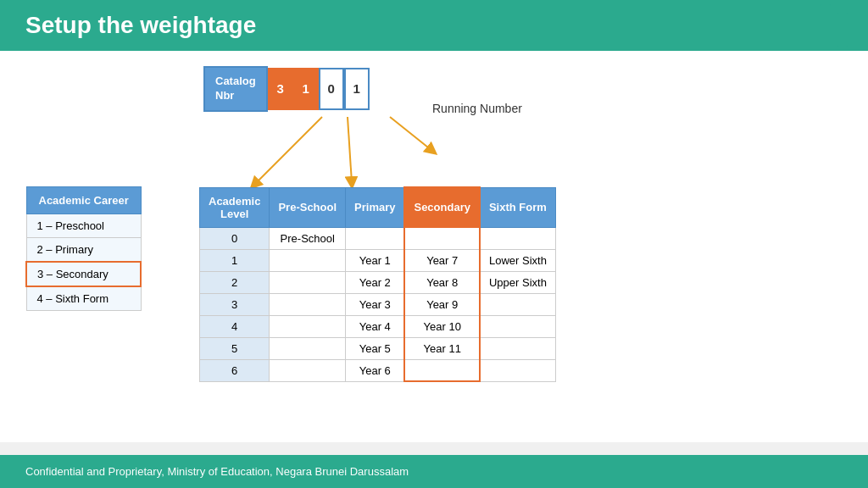 The height and width of the screenshot is (488, 868). I want to click on level-cell: 5, so click(235, 348).